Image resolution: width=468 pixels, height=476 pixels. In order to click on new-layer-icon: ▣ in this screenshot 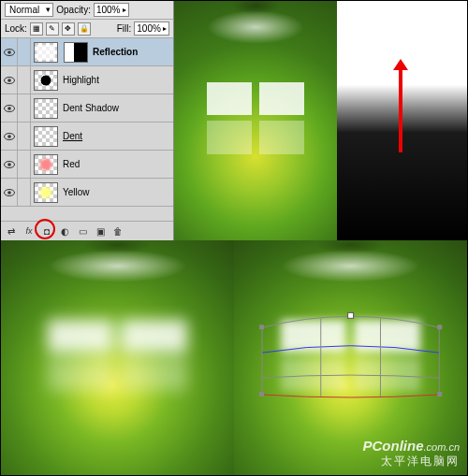, I will do `click(100, 231)`.